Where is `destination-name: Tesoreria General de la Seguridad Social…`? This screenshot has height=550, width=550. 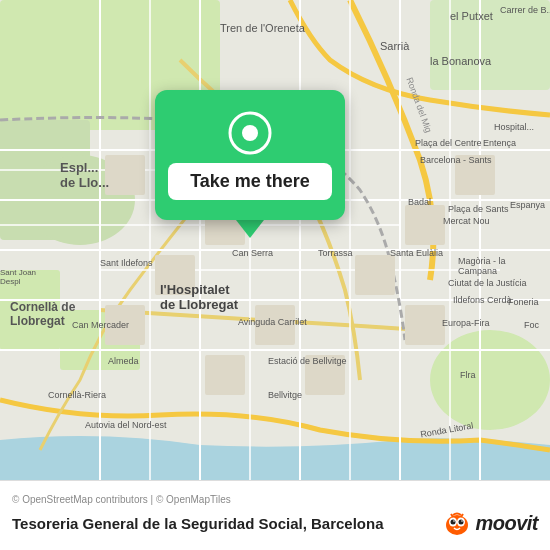
destination-name: Tesoreria General de la Seguridad Social… is located at coordinates (198, 524).